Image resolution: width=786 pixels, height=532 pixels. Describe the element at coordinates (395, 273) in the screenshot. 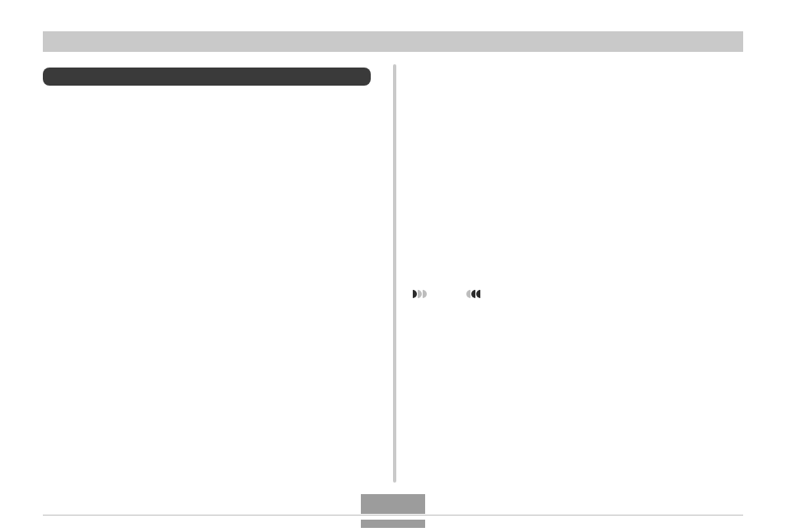

I see `column-divider` at that location.